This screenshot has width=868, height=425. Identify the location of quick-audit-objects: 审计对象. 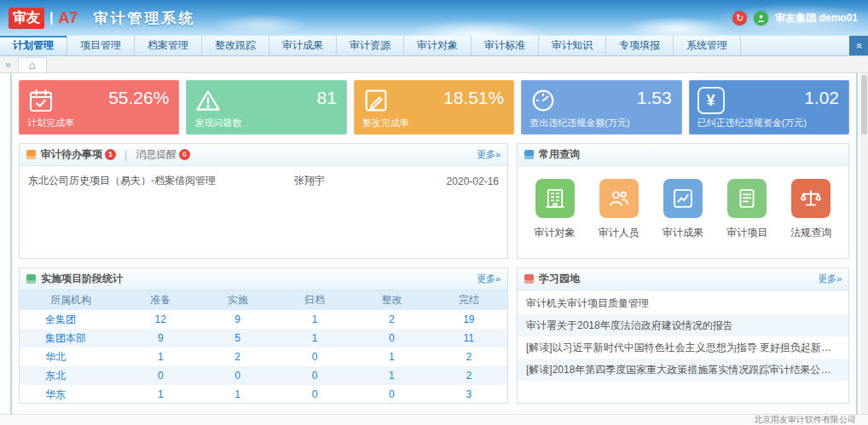
(555, 210).